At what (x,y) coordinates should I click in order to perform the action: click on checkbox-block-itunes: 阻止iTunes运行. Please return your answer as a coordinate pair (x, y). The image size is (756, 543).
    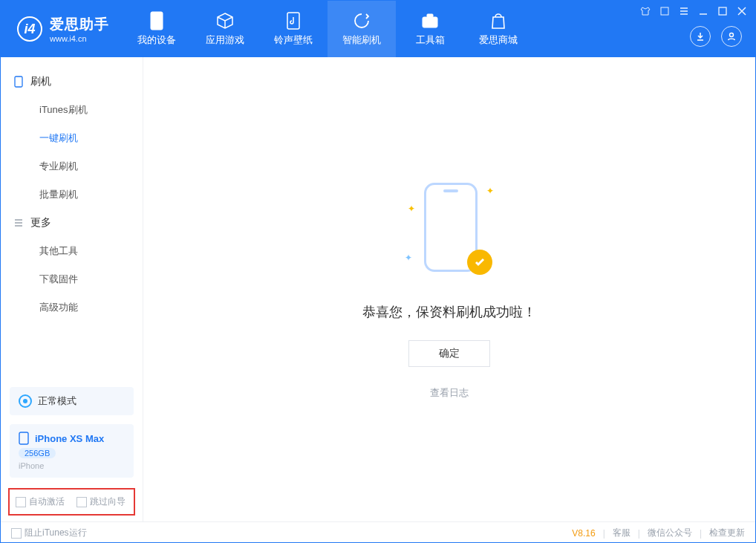
    Looking at the image, I should click on (49, 533).